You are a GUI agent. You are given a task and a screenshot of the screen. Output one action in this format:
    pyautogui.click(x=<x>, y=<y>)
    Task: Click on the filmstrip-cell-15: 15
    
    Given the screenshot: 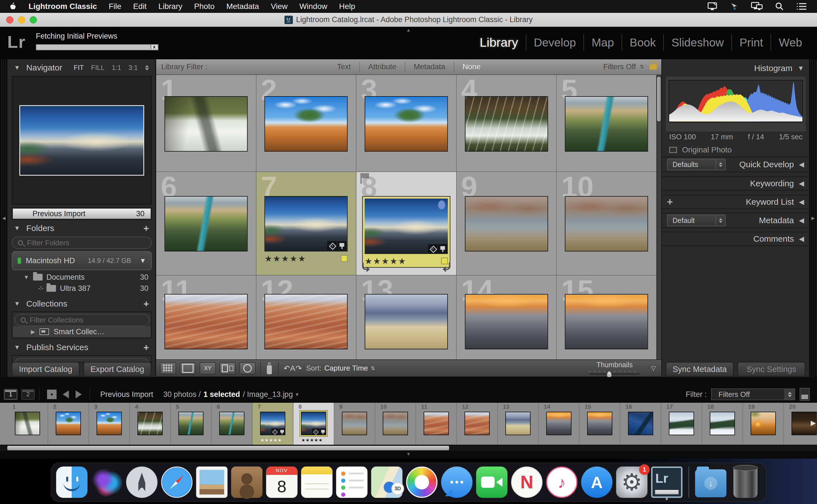 What is the action you would take?
    pyautogui.click(x=600, y=424)
    